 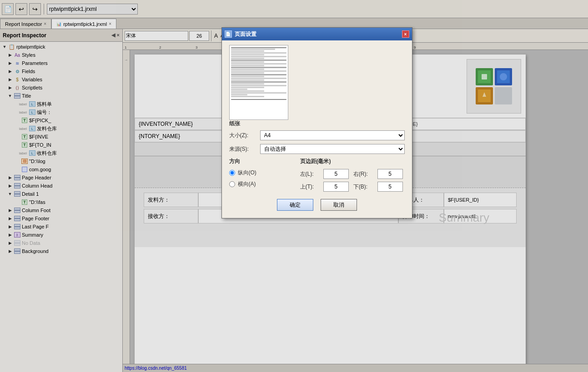 I want to click on source-select: 自动选择 手动送纸, so click(x=332, y=149).